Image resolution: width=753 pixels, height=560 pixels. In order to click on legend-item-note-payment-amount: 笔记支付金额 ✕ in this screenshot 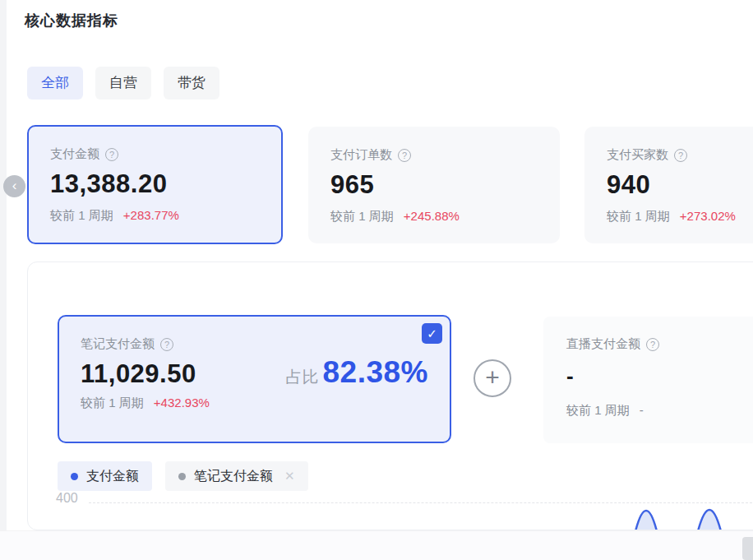, I will do `click(237, 476)`.